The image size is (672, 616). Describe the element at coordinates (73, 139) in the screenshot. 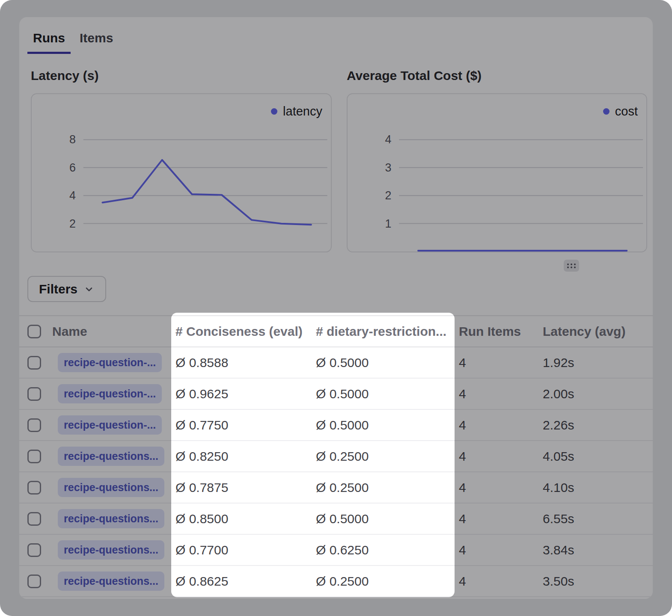

I see `svg-text: 8` at that location.